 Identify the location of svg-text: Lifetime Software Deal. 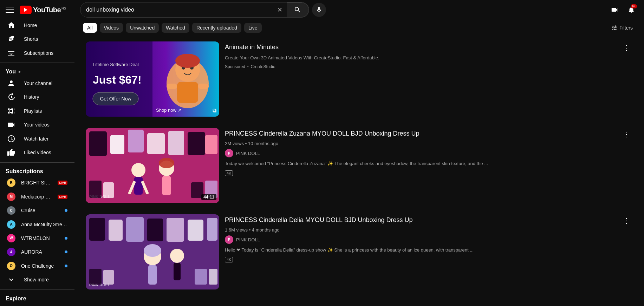
(116, 65).